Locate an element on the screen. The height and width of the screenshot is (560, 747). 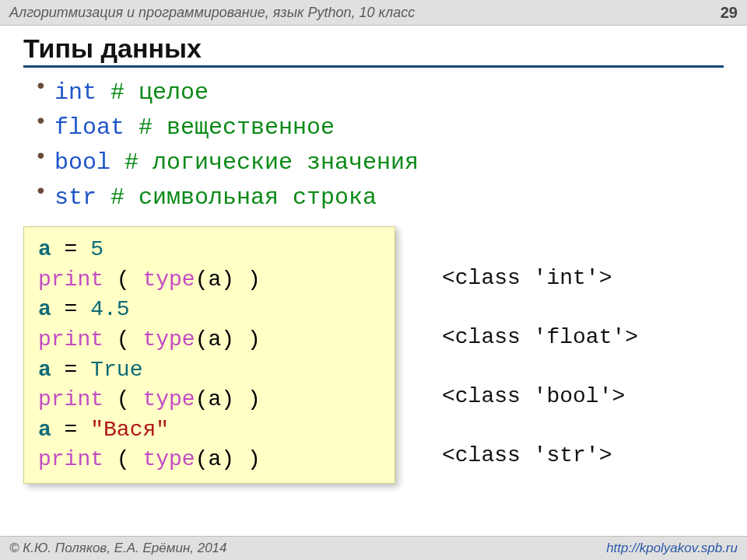
keyword-str: str is located at coordinates (75, 198).